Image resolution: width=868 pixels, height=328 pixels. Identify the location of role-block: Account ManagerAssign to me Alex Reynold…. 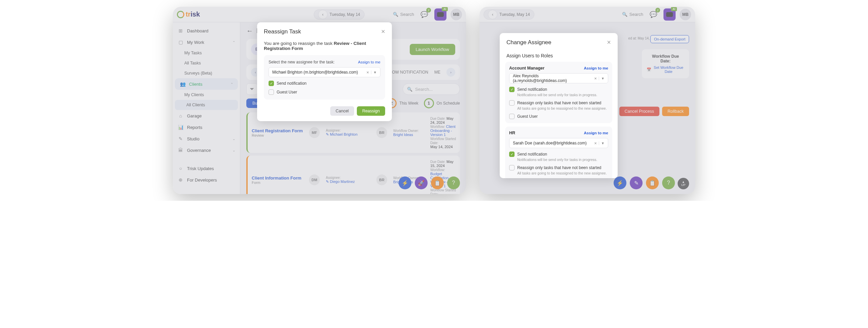
(559, 92).